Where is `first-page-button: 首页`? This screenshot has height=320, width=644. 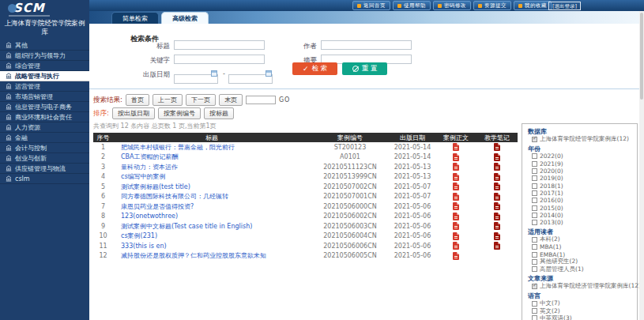 first-page-button: 首页 is located at coordinates (137, 100).